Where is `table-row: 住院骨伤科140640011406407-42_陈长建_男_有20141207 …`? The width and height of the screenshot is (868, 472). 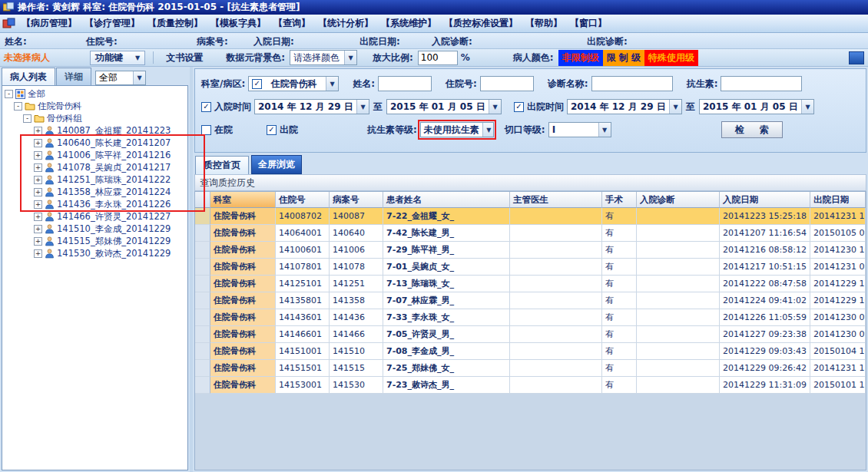
table-row: 住院骨伤科140640011406407-42_陈长建_男_有20141207 … is located at coordinates (530, 233).